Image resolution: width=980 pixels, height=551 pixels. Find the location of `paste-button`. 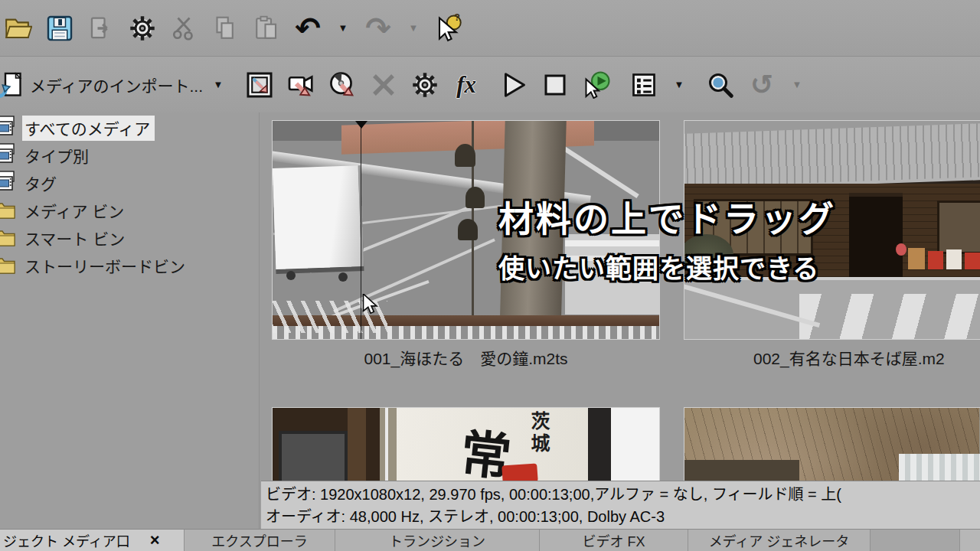

paste-button is located at coordinates (266, 28).